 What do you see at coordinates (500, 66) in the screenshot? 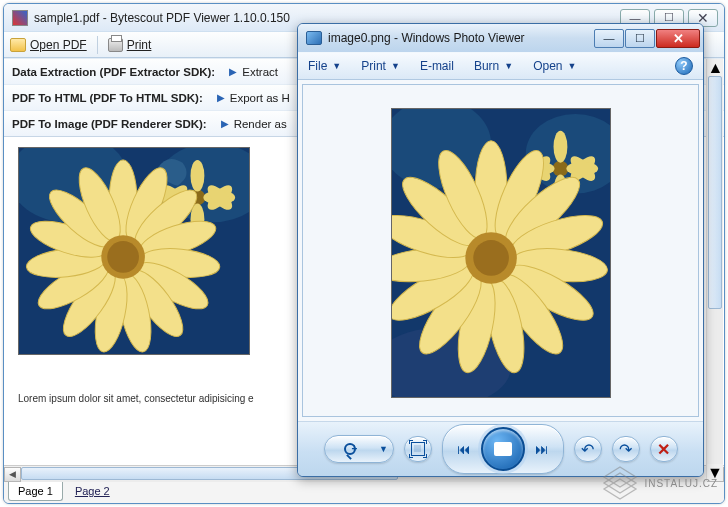
I see `pv-menu-bar: File▼ Print▼ E-mail Burn▼ Open▼ ?` at bounding box center [500, 66].